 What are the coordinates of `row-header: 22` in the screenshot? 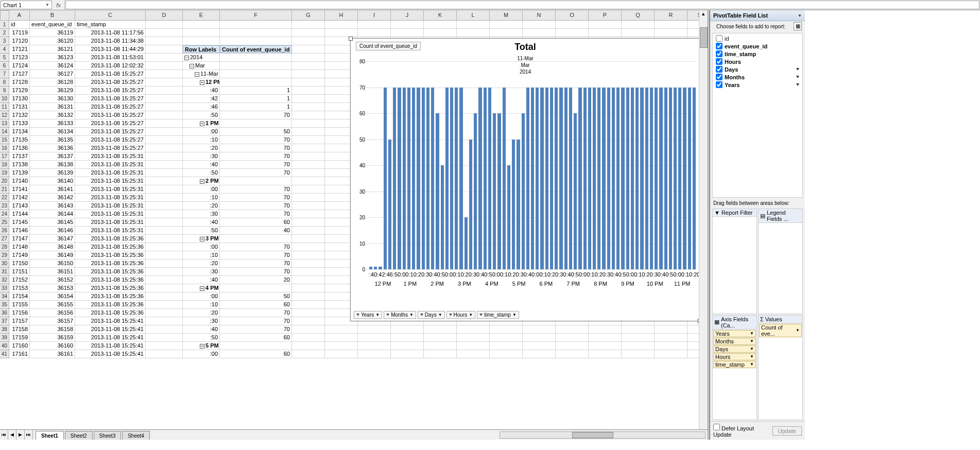 It's located at (5, 198).